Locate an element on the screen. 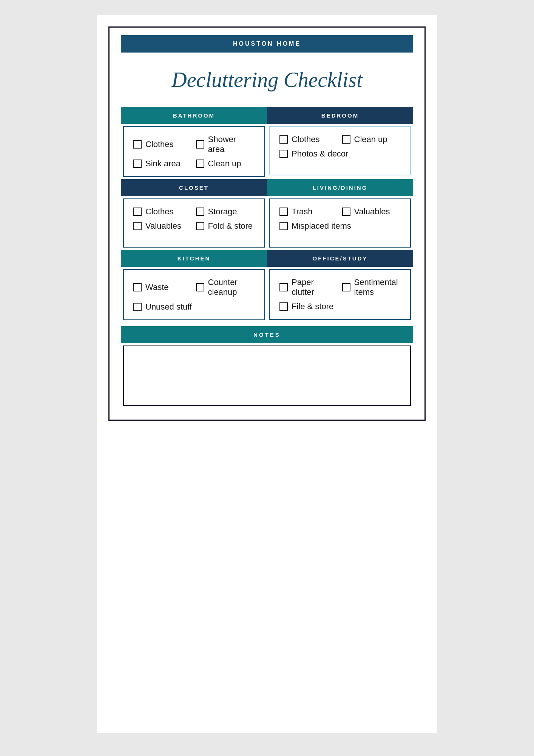 The width and height of the screenshot is (534, 756). list-item: Photos & decor is located at coordinates (340, 154).